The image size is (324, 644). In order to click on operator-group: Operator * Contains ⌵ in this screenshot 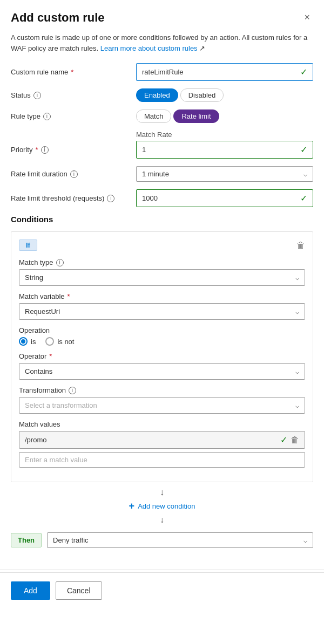, I will do `click(162, 366)`.